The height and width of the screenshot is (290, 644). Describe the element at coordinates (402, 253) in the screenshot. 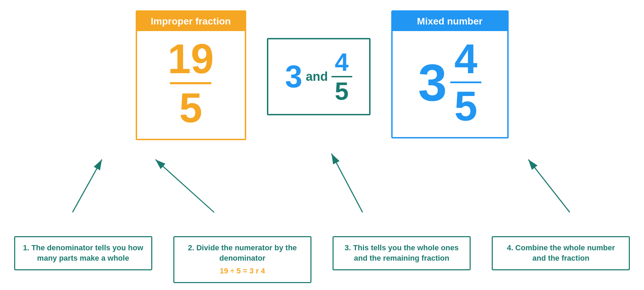

I see `info-box-3: 3. This tells you the whole ones and the…` at that location.